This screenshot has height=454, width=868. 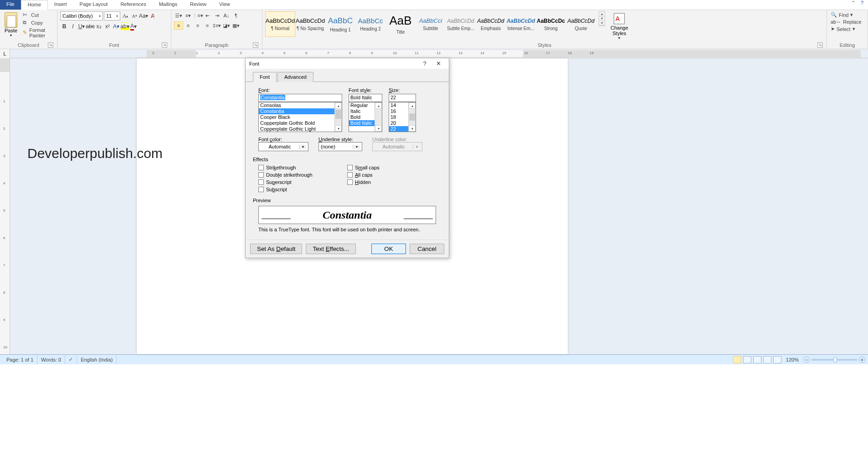 What do you see at coordinates (188, 15) in the screenshot?
I see `numbering-button: ≡▾` at bounding box center [188, 15].